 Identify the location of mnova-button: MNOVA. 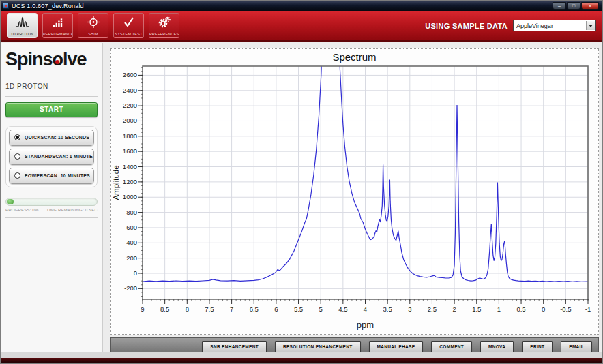
(497, 346).